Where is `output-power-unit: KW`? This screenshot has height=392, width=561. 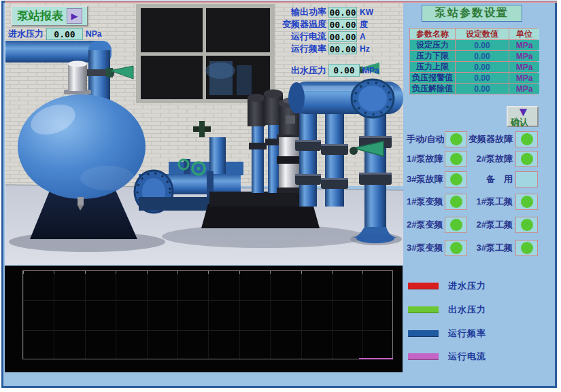 output-power-unit: KW is located at coordinates (367, 12).